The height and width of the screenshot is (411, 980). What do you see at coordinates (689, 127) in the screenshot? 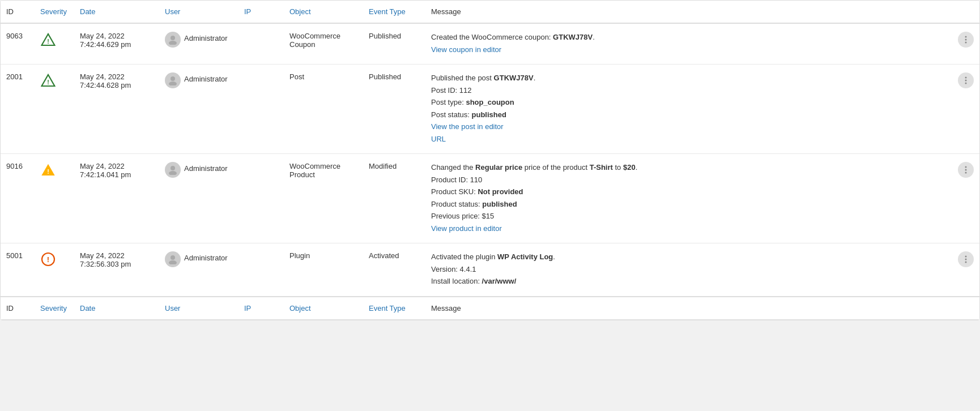
I see `message-link-line: View the post in editor` at bounding box center [689, 127].